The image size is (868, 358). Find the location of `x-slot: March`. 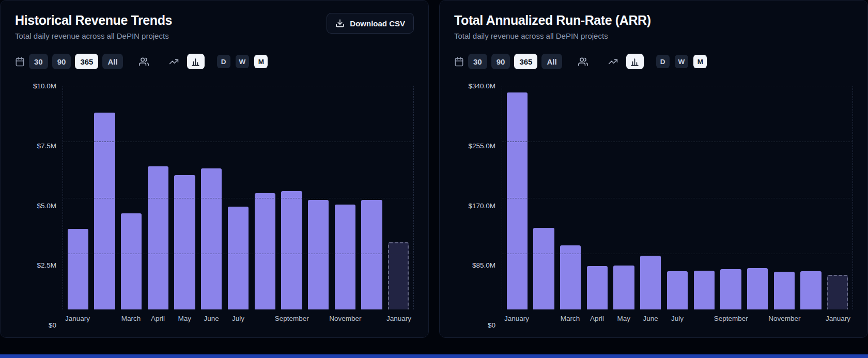

x-slot: March is located at coordinates (570, 317).